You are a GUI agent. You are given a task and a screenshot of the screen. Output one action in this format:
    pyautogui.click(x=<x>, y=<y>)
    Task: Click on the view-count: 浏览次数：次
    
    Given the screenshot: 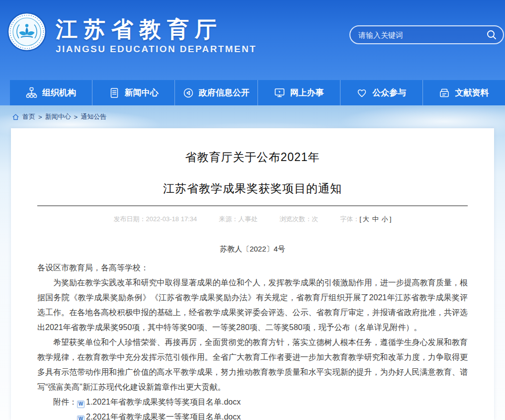 What is the action you would take?
    pyautogui.click(x=299, y=219)
    